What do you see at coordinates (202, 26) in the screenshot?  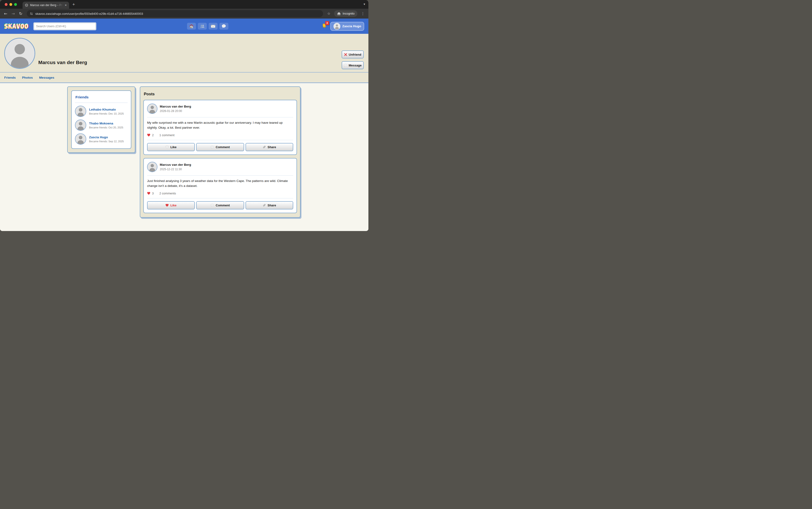 I see `friends-button` at bounding box center [202, 26].